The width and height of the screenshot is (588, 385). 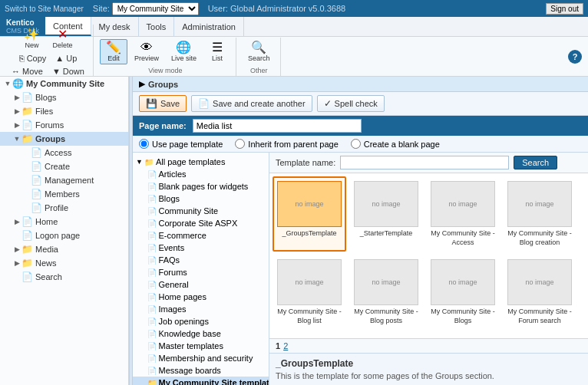 I want to click on tree-item-forums: ▶ 📄 Forums, so click(x=64, y=125).